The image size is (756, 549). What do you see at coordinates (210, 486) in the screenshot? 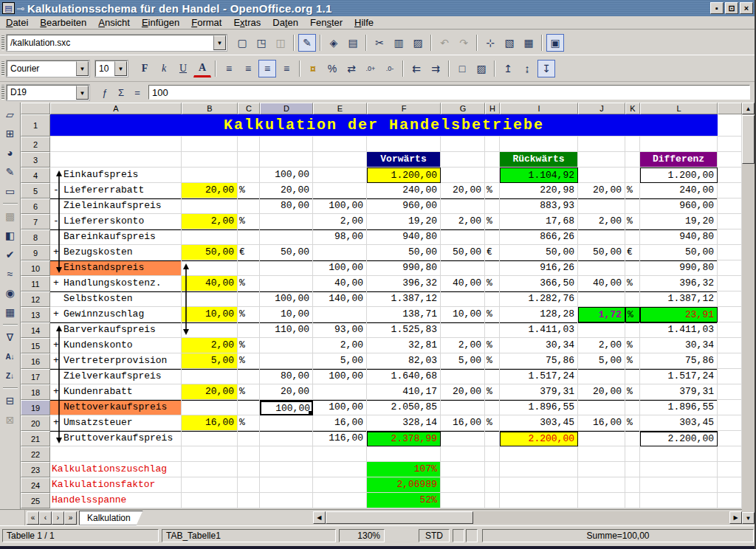
I see `cell-B24` at bounding box center [210, 486].